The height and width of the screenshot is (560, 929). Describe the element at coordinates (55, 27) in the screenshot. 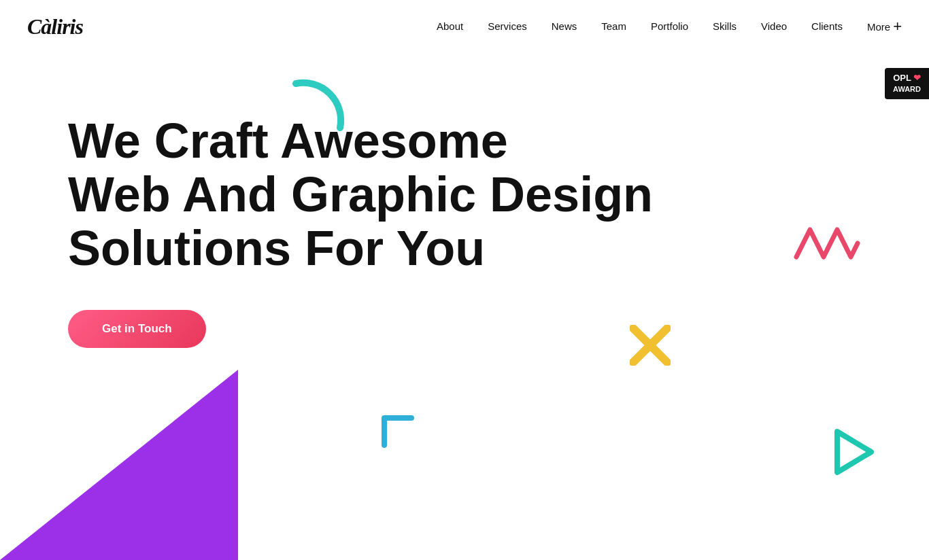

I see `logo-text: Càliris` at that location.